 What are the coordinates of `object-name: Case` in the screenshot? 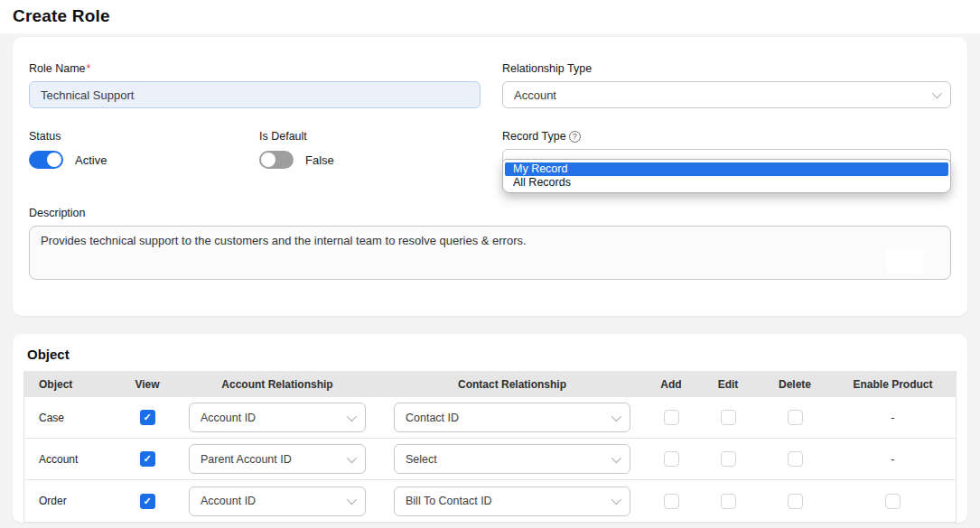 It's located at (71, 418).